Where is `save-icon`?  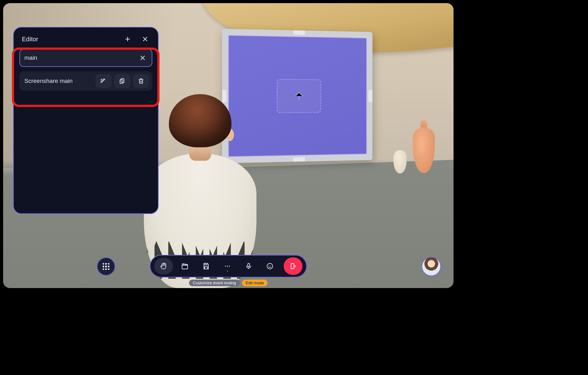 save-icon is located at coordinates (206, 266).